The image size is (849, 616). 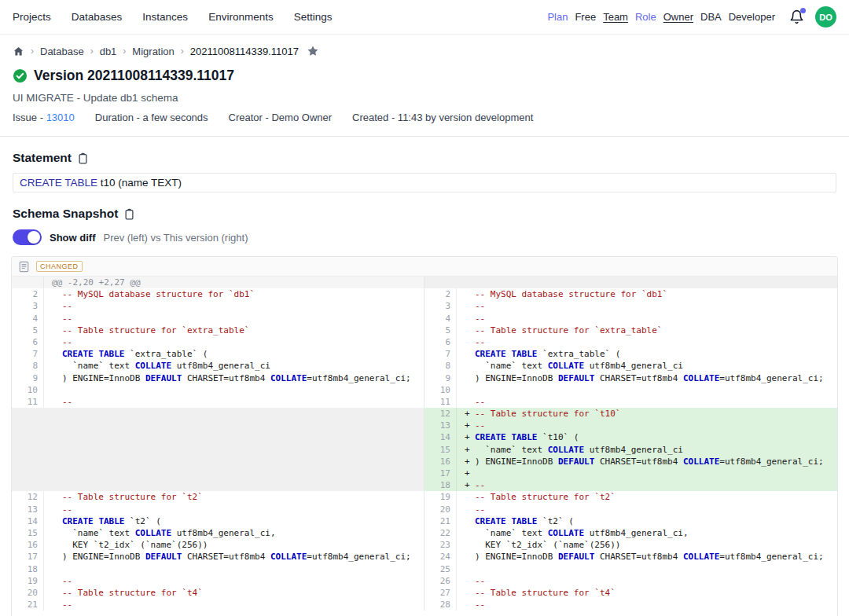 I want to click on chevron-right-icon: ›, so click(x=92, y=51).